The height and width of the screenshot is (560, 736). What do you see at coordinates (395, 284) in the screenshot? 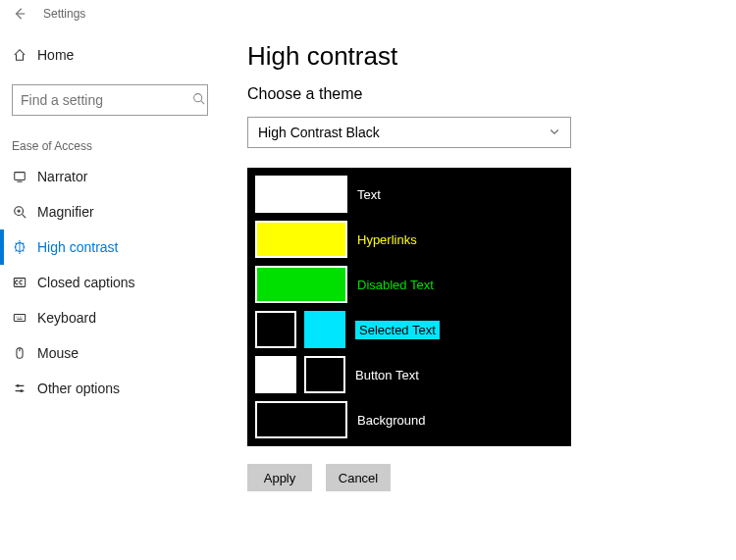
I see `preview-label-disabled-text: Disabled Text` at bounding box center [395, 284].